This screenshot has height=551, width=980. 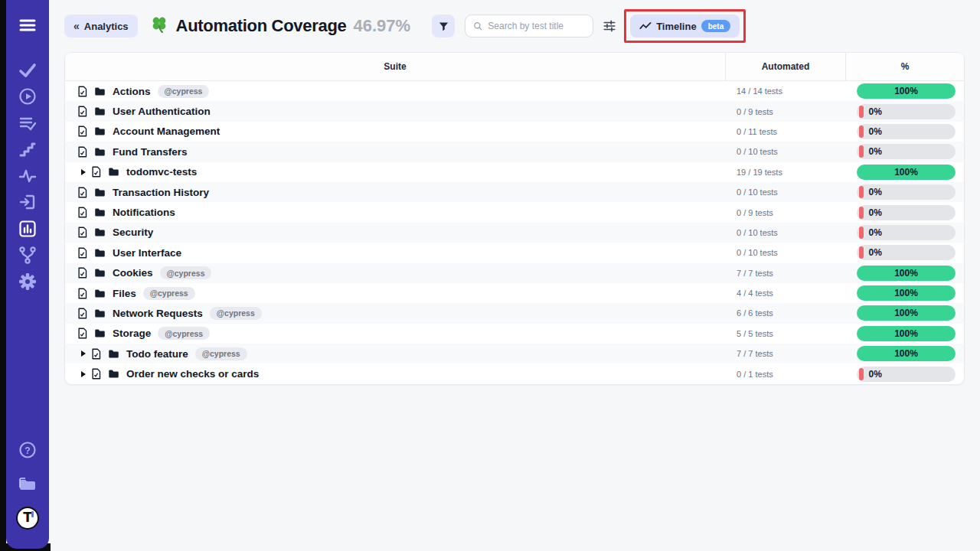 What do you see at coordinates (514, 293) in the screenshot?
I see `table-row: Files @cypress 4 / 4 tests 100%` at bounding box center [514, 293].